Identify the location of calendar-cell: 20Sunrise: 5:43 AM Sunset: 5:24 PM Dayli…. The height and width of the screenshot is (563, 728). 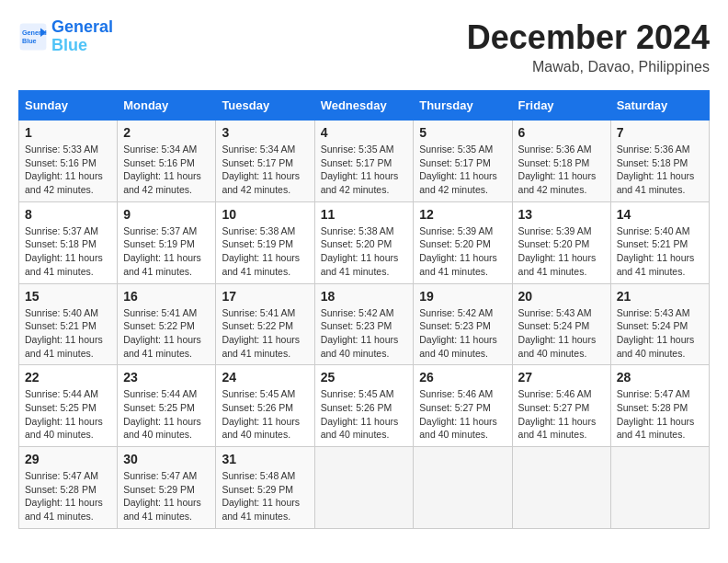
(561, 324).